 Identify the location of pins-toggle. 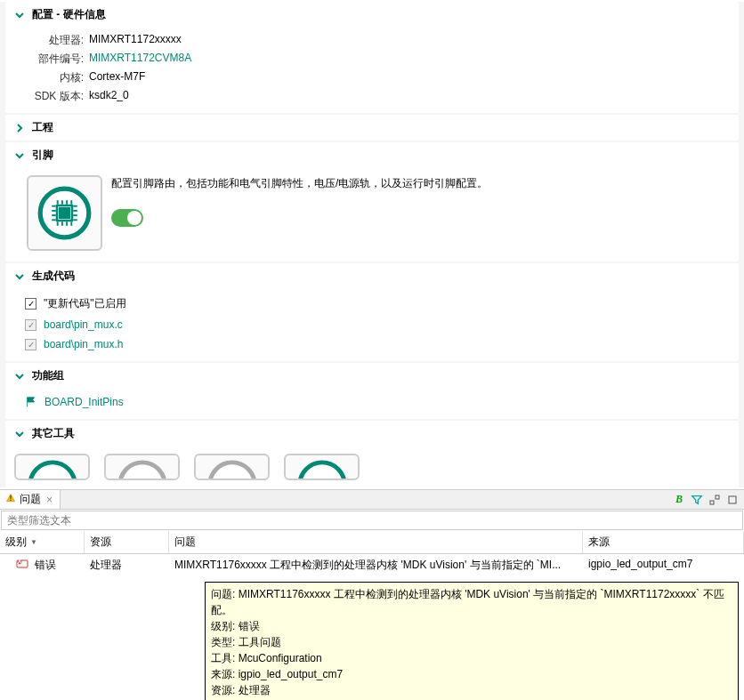
(127, 218).